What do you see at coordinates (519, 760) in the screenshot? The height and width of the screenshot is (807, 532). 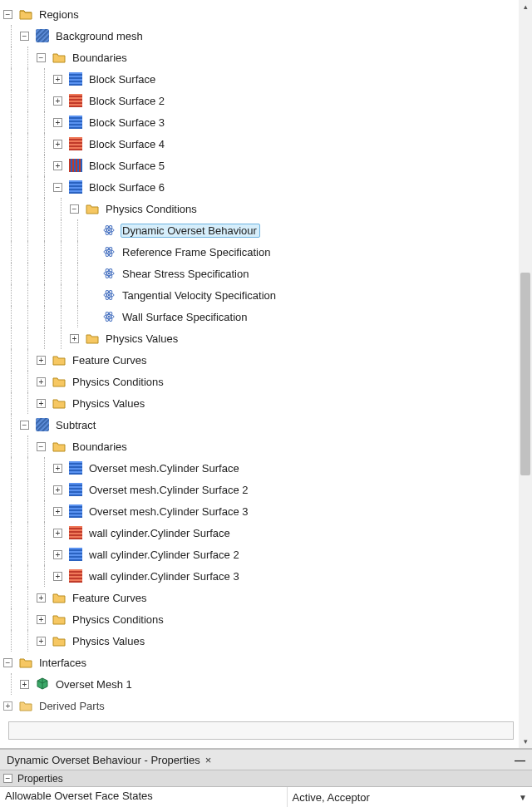 I see `minimize-icon: —` at bounding box center [519, 760].